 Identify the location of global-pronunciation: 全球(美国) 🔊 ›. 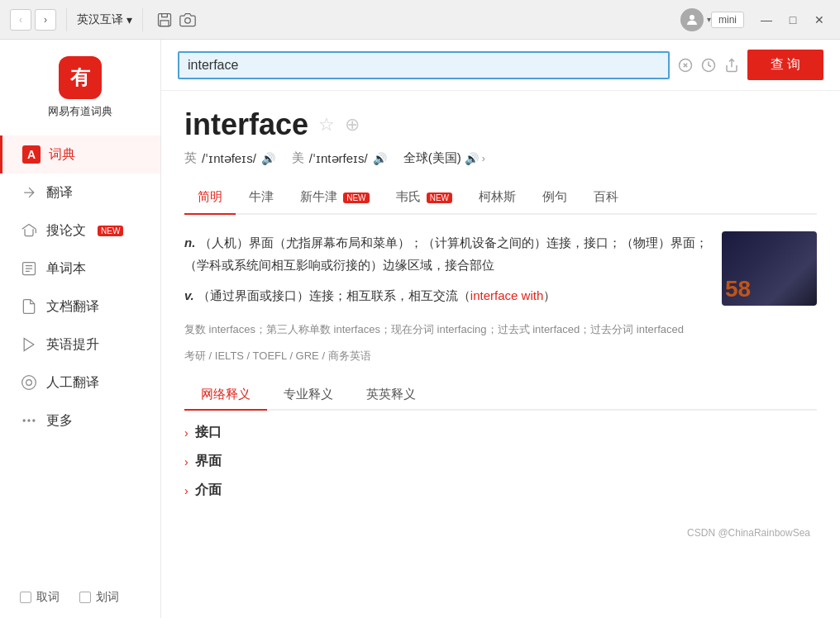
(445, 159).